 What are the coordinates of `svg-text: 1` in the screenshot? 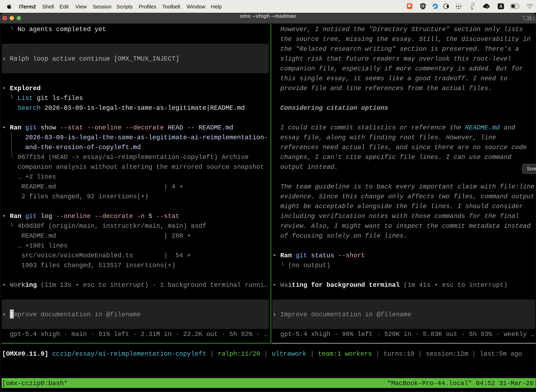 It's located at (534, 19).